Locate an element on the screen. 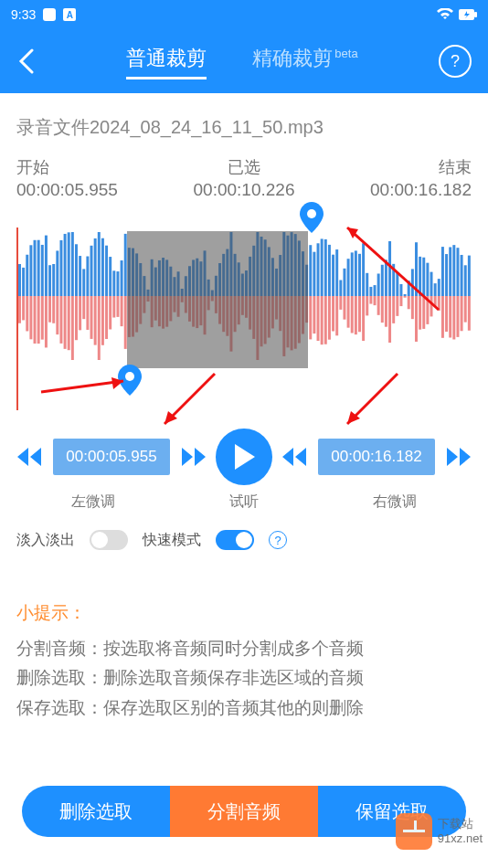 This screenshot has width=488, height=868. notification-a-icon: A is located at coordinates (69, 15).